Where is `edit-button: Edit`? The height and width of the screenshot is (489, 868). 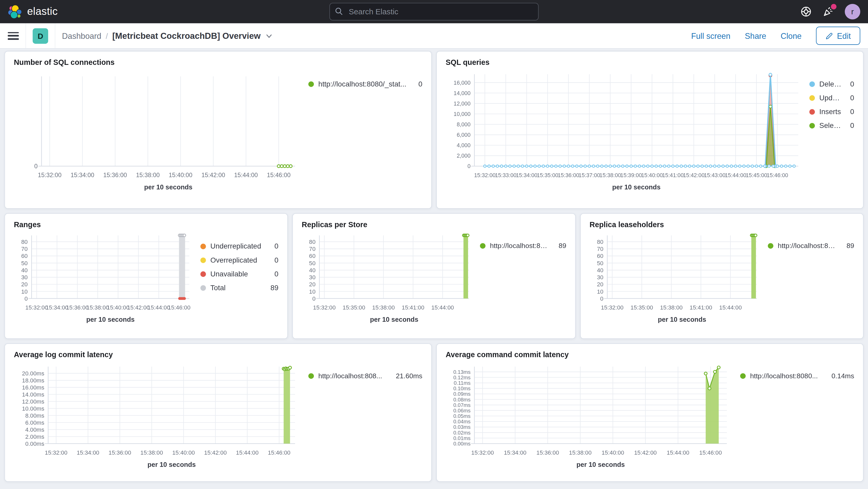 edit-button: Edit is located at coordinates (838, 36).